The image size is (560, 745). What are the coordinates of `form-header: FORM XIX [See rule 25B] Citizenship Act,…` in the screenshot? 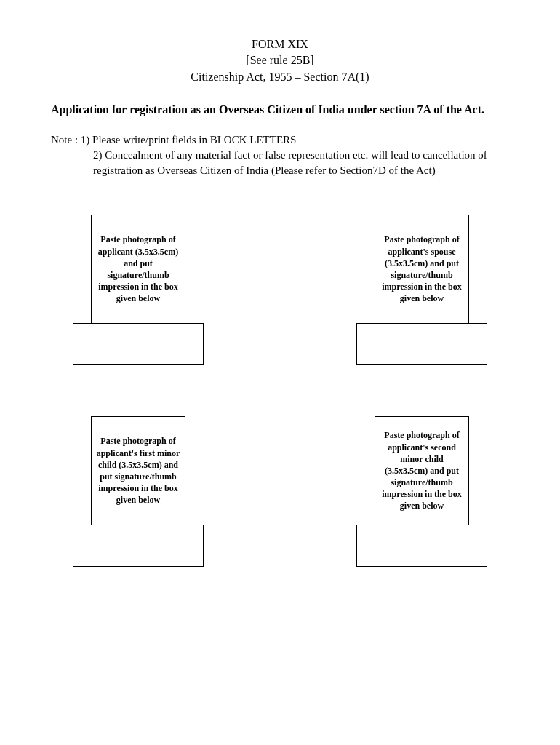 It's located at (280, 61).